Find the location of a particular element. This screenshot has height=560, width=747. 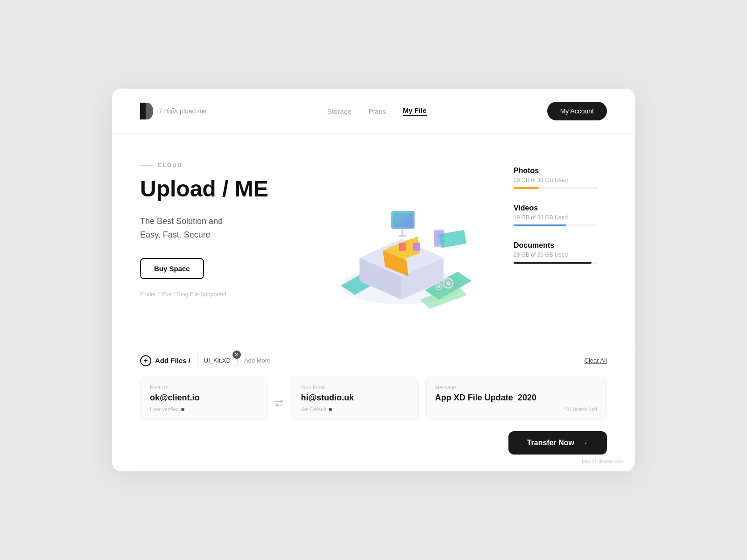

form-row: Email to ok@client.io User verified You is located at coordinates (374, 399).